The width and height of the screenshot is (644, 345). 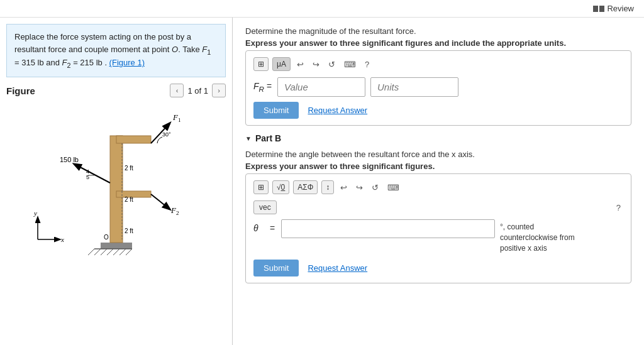 What do you see at coordinates (620, 9) in the screenshot?
I see `review-label: Review` at bounding box center [620, 9].